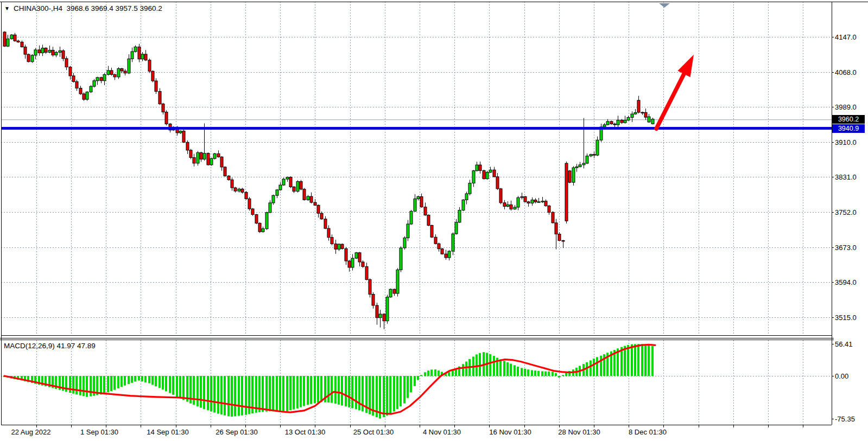  I want to click on trend-arrow, so click(675, 92).